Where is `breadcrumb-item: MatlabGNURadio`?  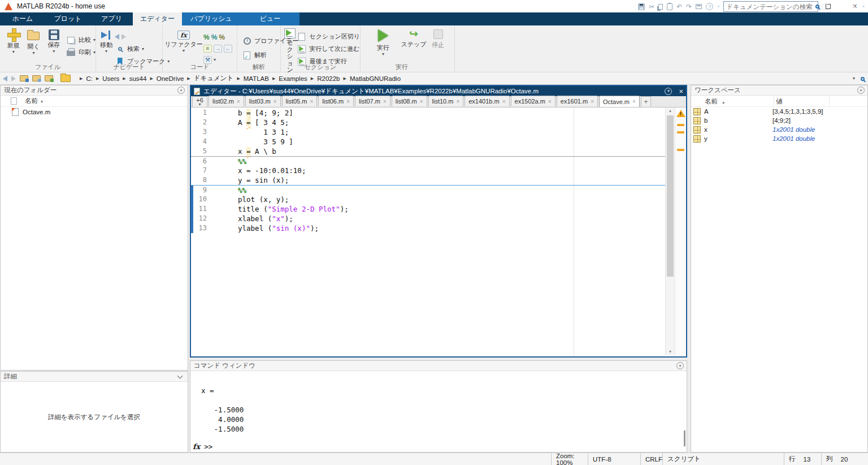
breadcrumb-item: MatlabGNURadio is located at coordinates (375, 79).